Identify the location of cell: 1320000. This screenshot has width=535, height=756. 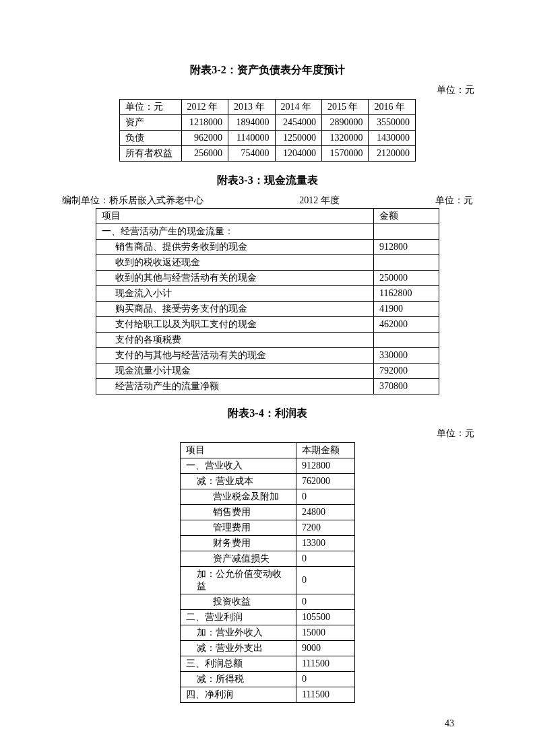
(345, 139).